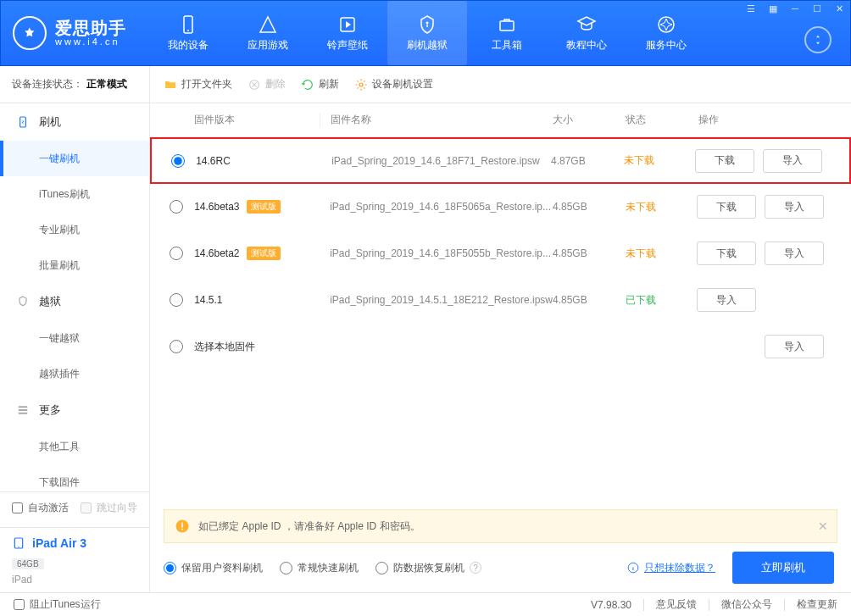  I want to click on help-icon: ?, so click(476, 568).